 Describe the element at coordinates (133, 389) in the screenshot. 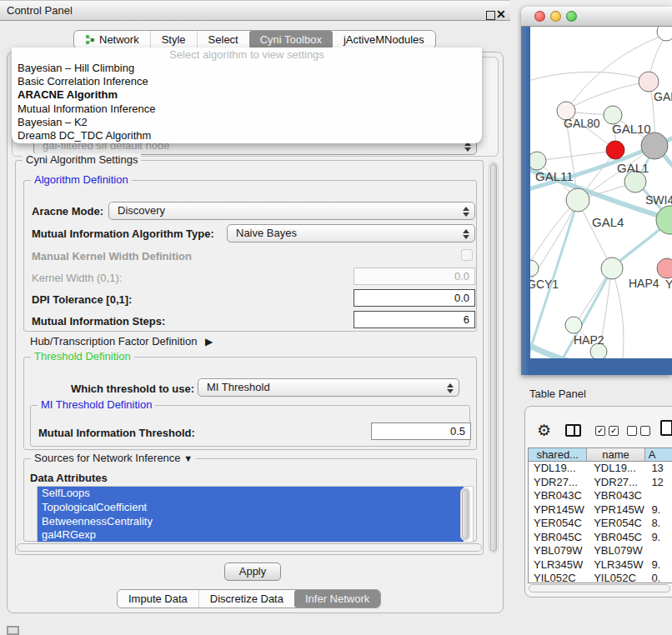

I see `which-threshold-label: Which threshold to use:` at that location.